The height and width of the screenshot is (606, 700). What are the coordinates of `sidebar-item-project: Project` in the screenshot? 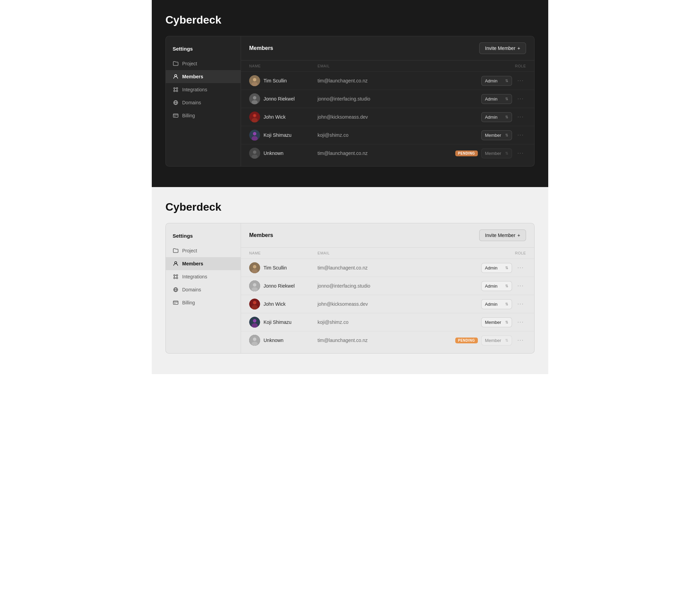 It's located at (203, 64).